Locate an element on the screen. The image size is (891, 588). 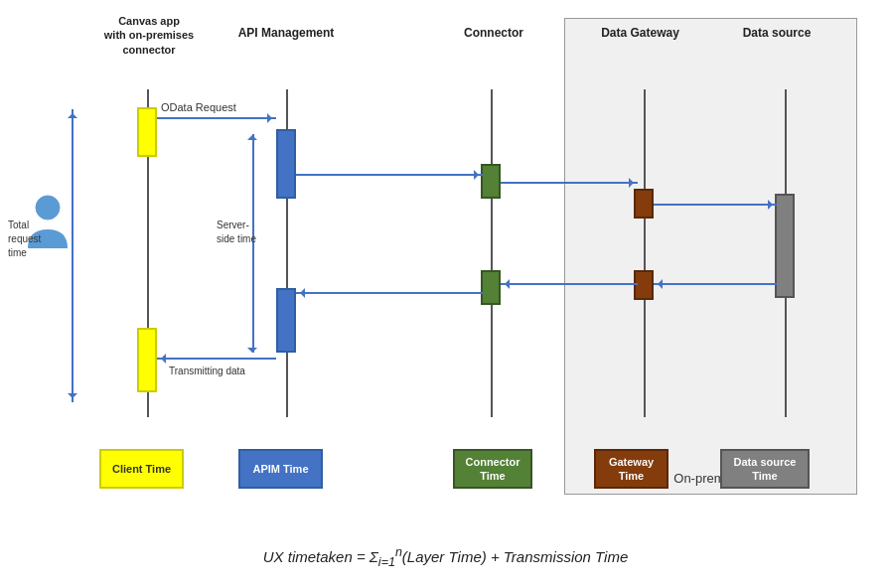
arrow-gateway-connector-return is located at coordinates (569, 284).